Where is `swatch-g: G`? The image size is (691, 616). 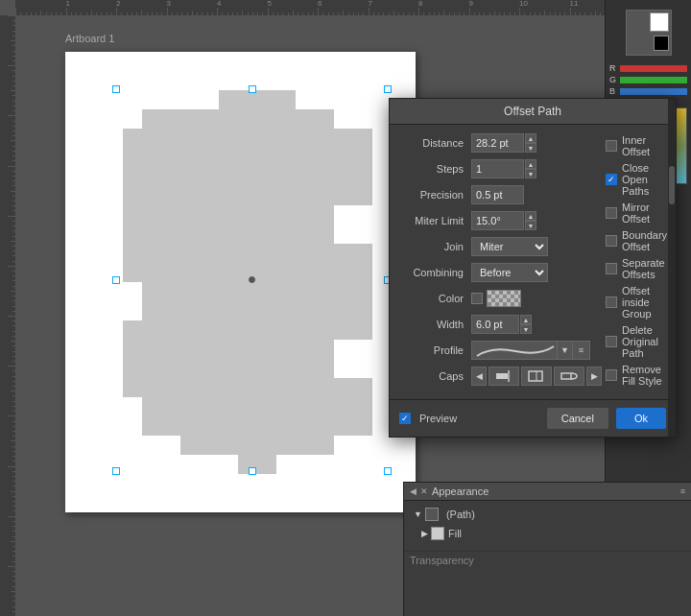 swatch-g: G is located at coordinates (649, 80).